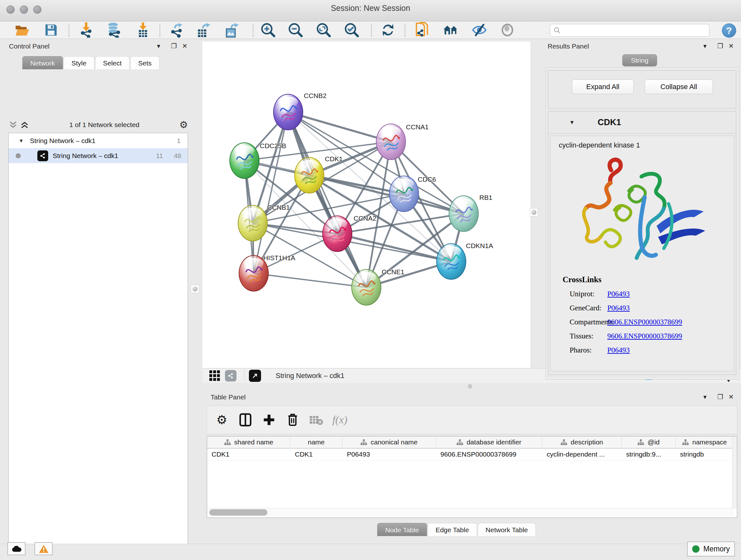  I want to click on table-panel-collapse-icon: ▾, so click(705, 397).